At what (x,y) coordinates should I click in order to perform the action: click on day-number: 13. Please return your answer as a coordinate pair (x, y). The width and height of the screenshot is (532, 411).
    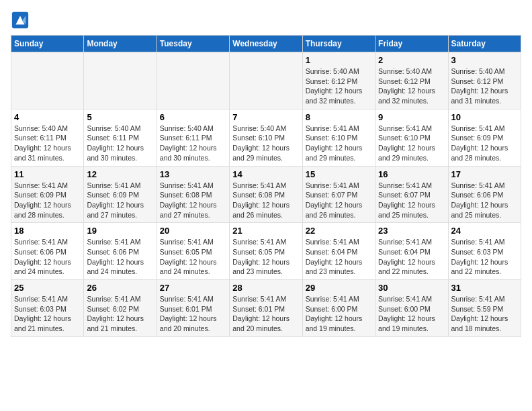
    Looking at the image, I should click on (193, 175).